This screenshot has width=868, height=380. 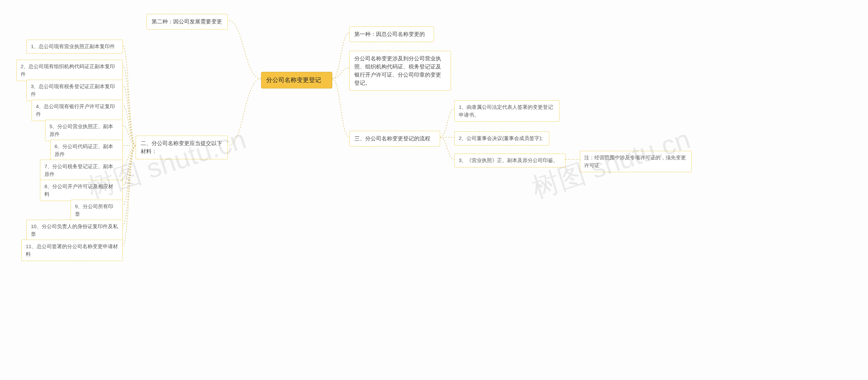 I want to click on leaf-material-3-label: 3、总公司现有税务登记证正副本复印件, so click(x=73, y=90).